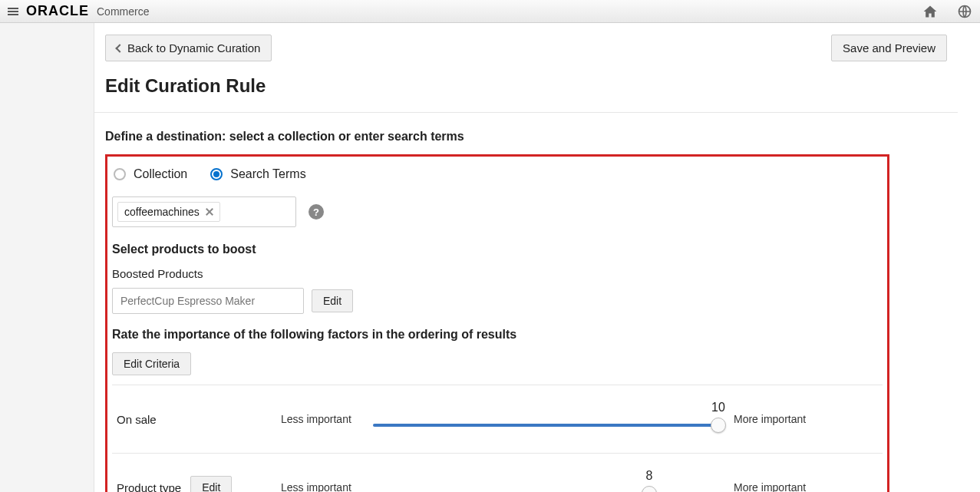 This screenshot has height=492, width=980. I want to click on edit-criteria-label: Edit Criteria, so click(152, 364).